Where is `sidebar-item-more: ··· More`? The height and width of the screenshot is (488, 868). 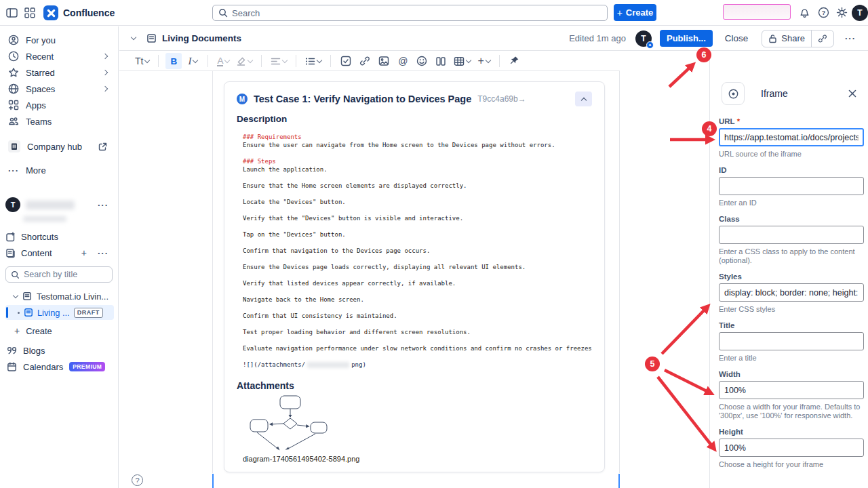 sidebar-item-more: ··· More is located at coordinates (59, 170).